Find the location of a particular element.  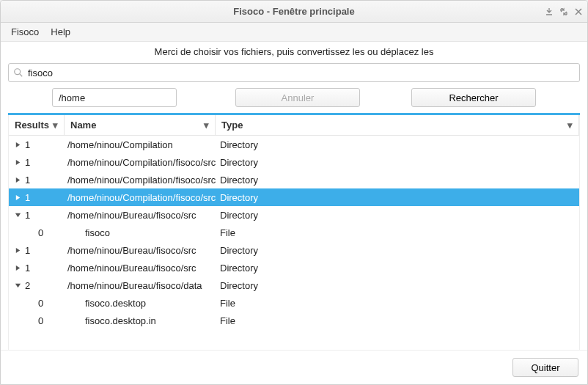

tree-child-row: 0fisoco.desktop.inFile is located at coordinates (294, 320).